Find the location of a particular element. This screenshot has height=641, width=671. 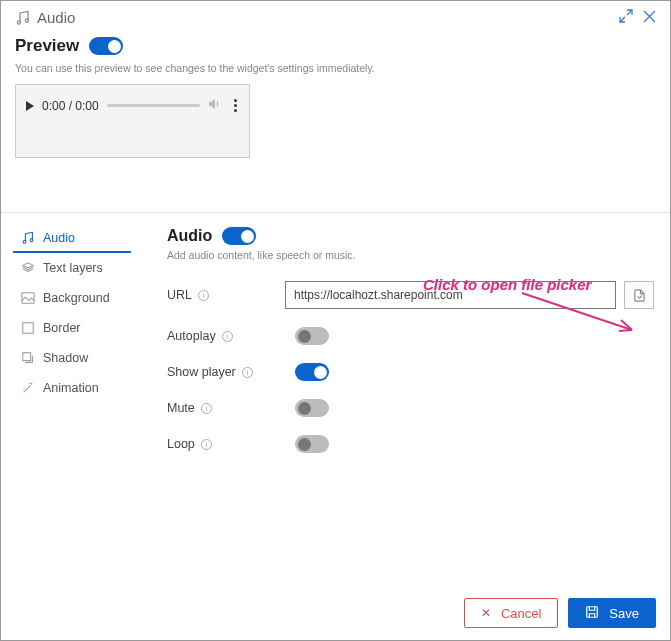

showplayer-toggle is located at coordinates (312, 372).